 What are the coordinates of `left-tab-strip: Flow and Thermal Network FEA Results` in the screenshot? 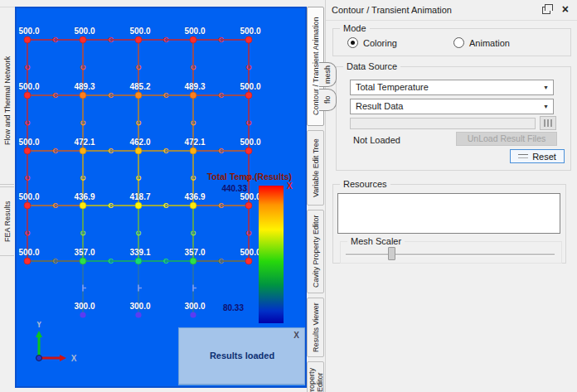 It's located at (7, 197).